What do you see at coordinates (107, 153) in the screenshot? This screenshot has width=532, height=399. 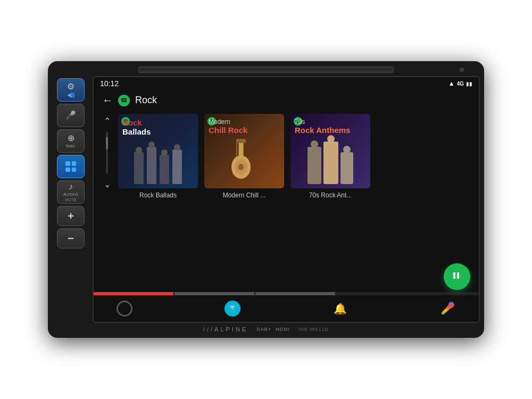 I see `scroll-track` at bounding box center [107, 153].